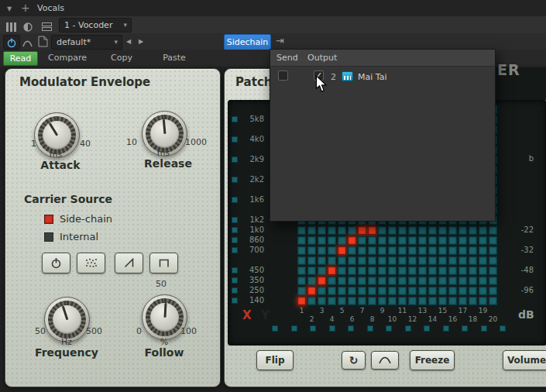 Image resolution: width=546 pixels, height=392 pixels. I want to click on add-track-button: +, so click(26, 8).